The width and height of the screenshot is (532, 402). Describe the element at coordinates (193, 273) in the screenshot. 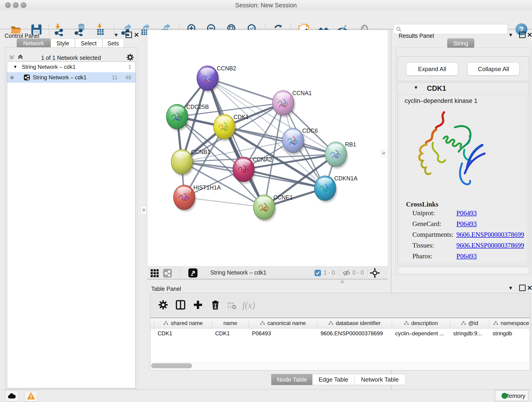

I see `birds-eye-view-icon` at that location.